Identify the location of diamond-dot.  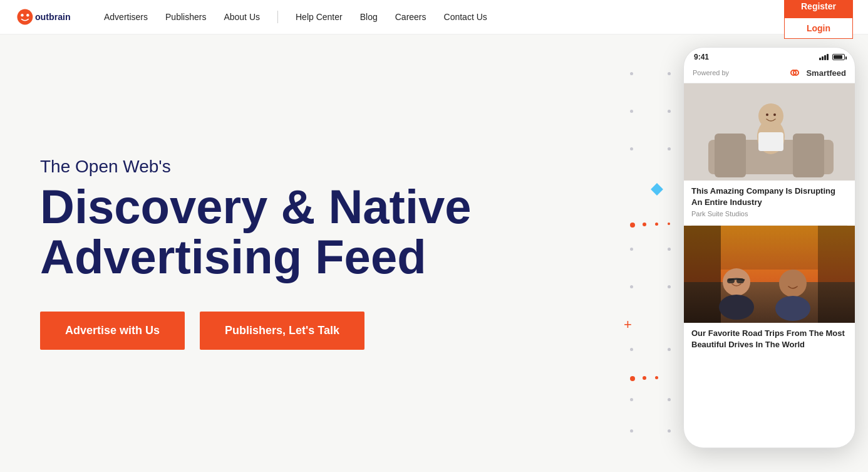
(657, 189).